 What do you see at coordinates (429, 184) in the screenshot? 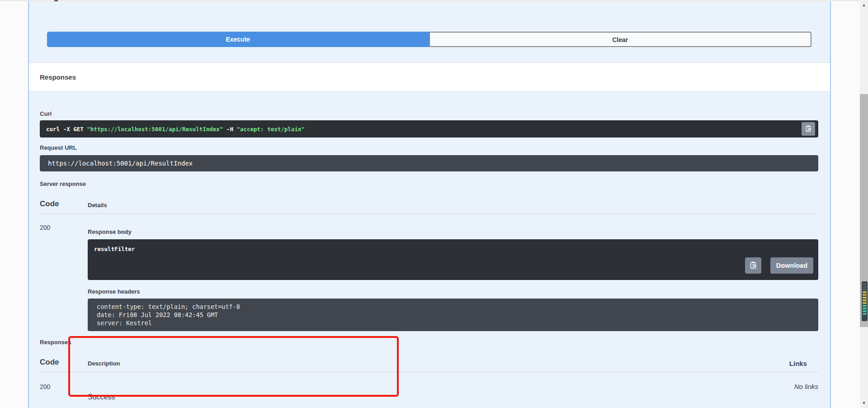
I see `server-response-label: Server response` at bounding box center [429, 184].